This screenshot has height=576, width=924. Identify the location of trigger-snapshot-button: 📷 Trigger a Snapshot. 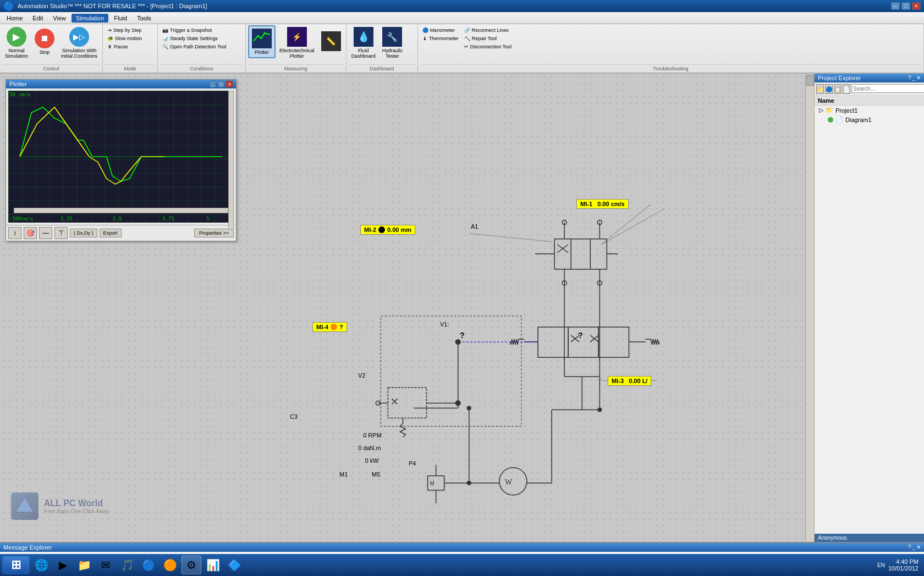
(194, 30).